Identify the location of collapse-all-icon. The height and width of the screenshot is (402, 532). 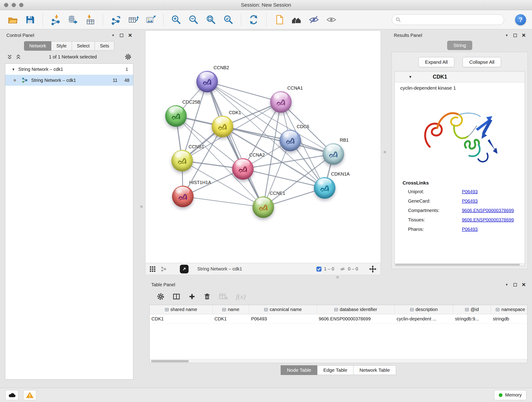
(10, 57).